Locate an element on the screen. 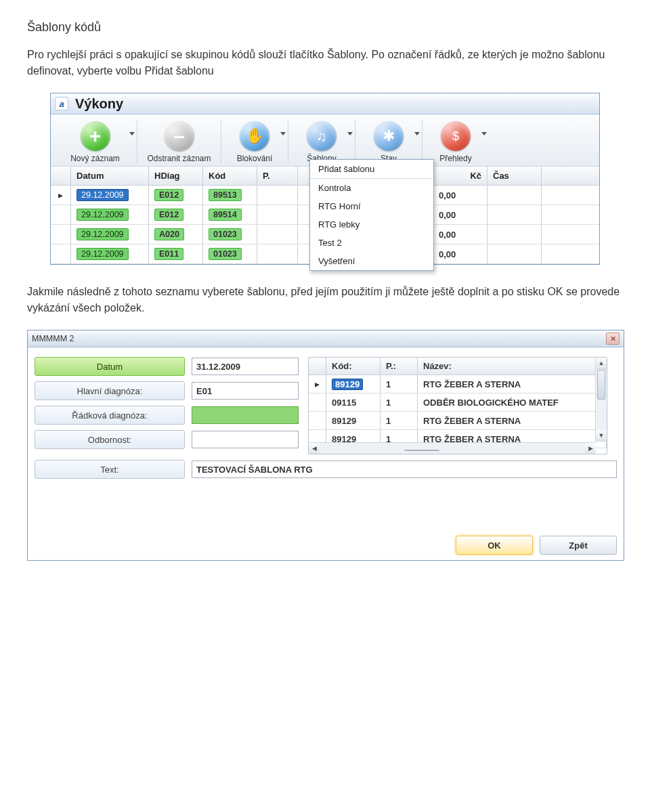 Image resolution: width=650 pixels, height=812 pixels. block-button: ✋ Blokování is located at coordinates (255, 142).